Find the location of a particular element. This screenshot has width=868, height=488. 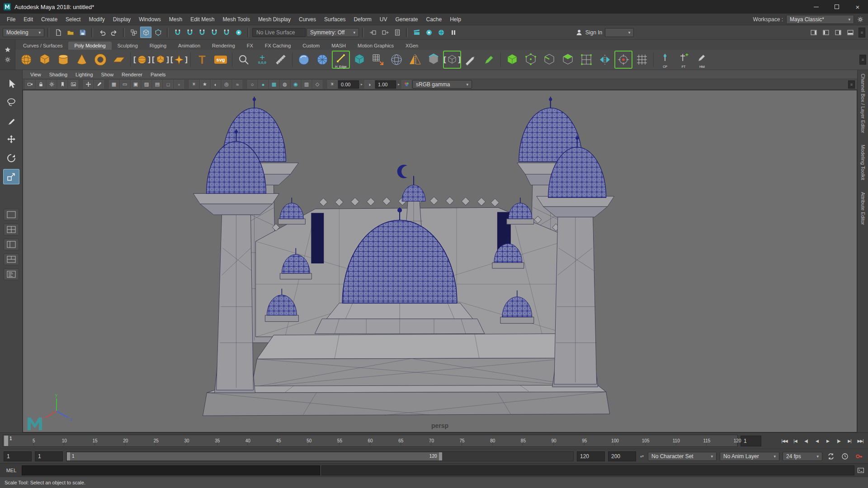

timeline-tick: 45 is located at coordinates (263, 441).